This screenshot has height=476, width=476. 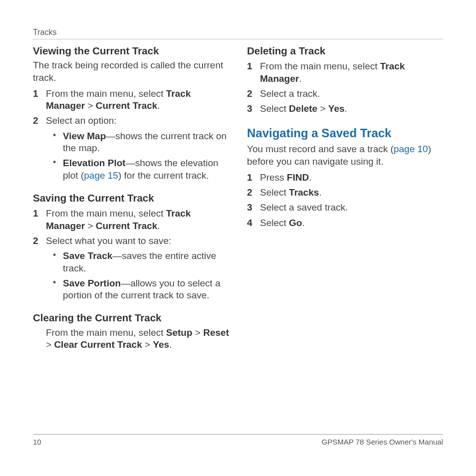 What do you see at coordinates (345, 201) in the screenshot?
I see `steps-list: Press FIND. Select Tracks. Select a save…` at bounding box center [345, 201].